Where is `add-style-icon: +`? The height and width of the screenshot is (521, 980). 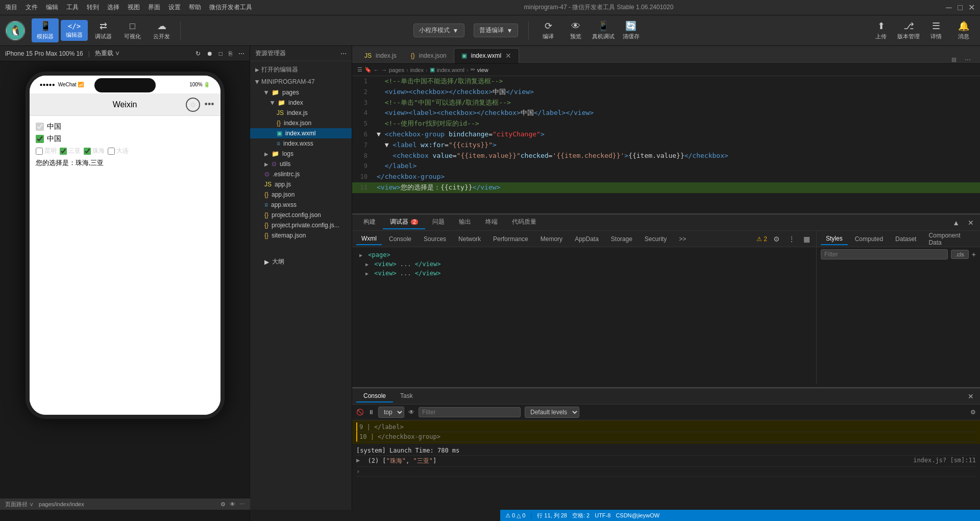 add-style-icon: + is located at coordinates (974, 254).